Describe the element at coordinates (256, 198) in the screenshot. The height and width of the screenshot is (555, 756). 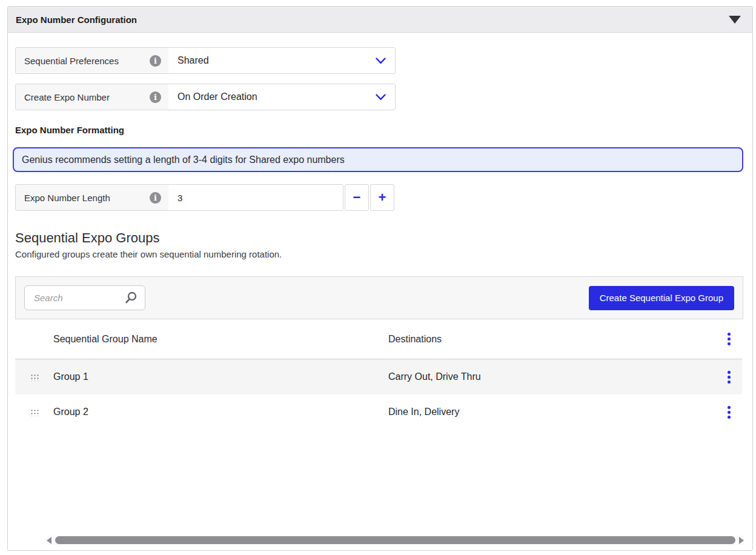
I see `expo-number-length-input: 3` at that location.